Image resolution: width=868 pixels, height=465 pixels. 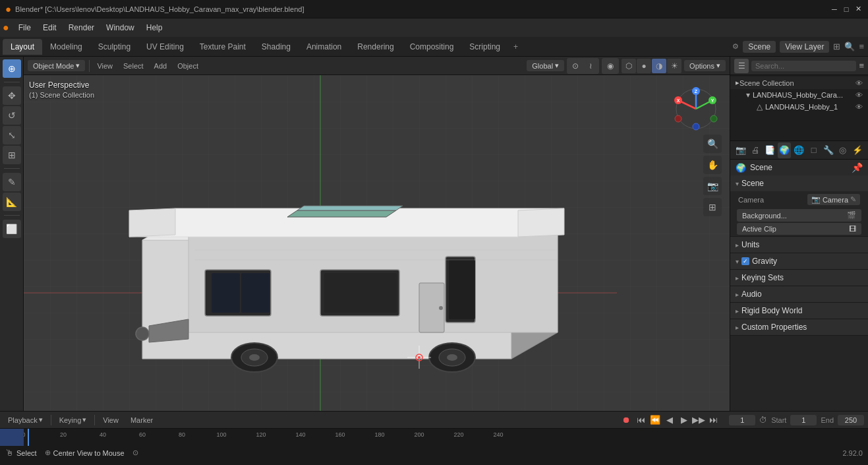 What do you see at coordinates (670, 420) in the screenshot?
I see `step-back-button: ◀` at bounding box center [670, 420].